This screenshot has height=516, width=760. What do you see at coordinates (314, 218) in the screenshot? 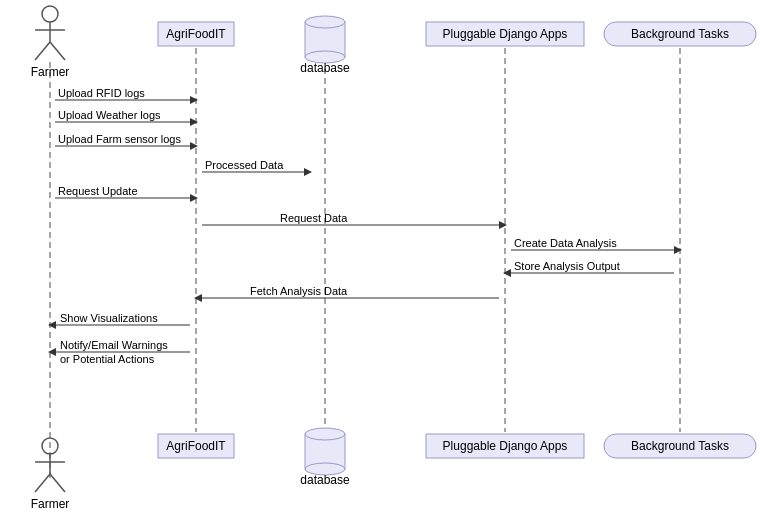
I see `msg-request-data: Request Data` at bounding box center [314, 218].